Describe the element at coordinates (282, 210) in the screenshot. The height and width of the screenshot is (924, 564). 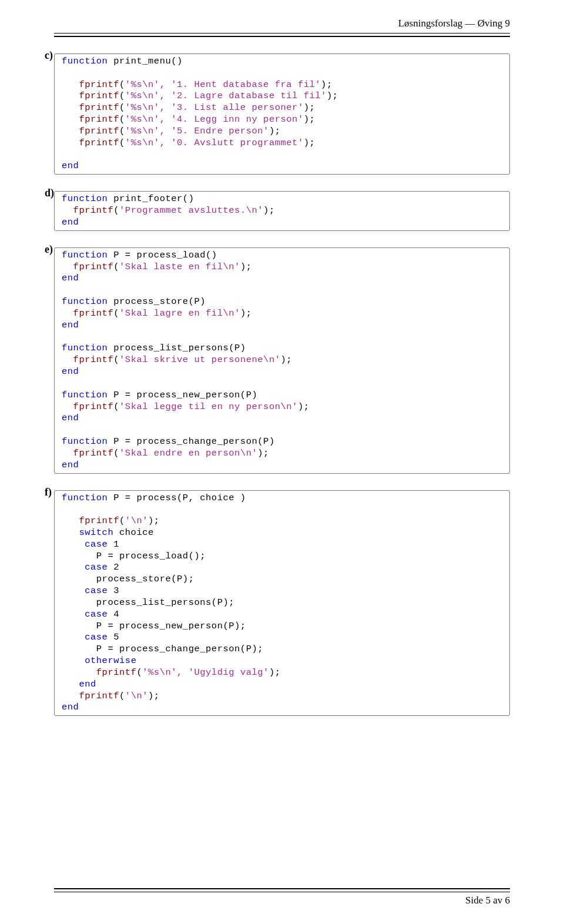
I see `codebox-d: function print_footer() fprintf('Program…` at that location.